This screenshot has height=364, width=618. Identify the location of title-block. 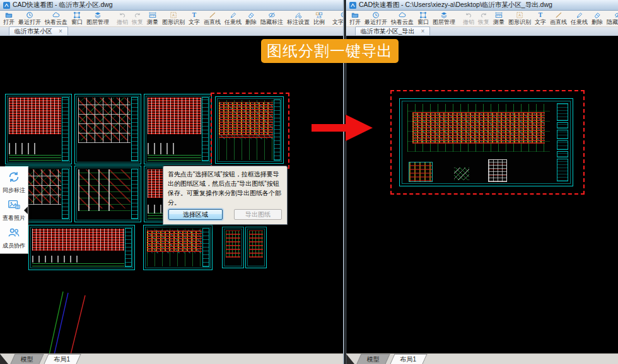
(563, 142).